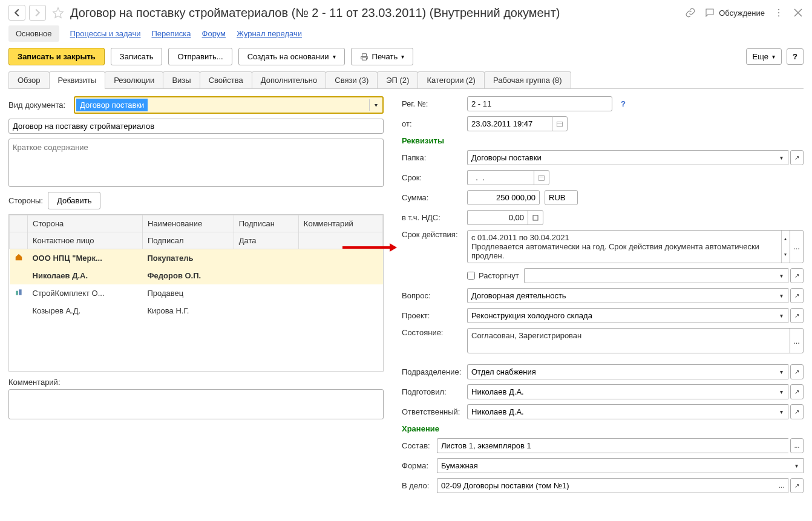 The image size is (812, 521). Describe the element at coordinates (735, 13) in the screenshot. I see `discuss-button: Обсуждение` at that location.